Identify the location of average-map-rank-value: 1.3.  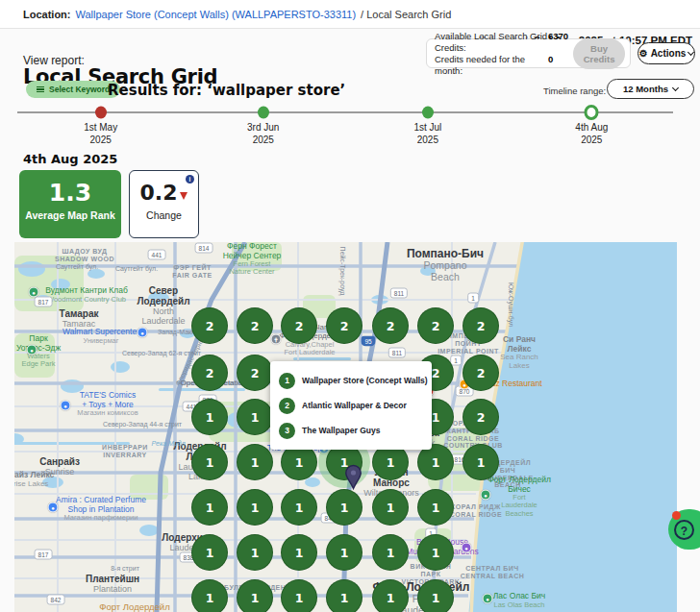
(70, 193).